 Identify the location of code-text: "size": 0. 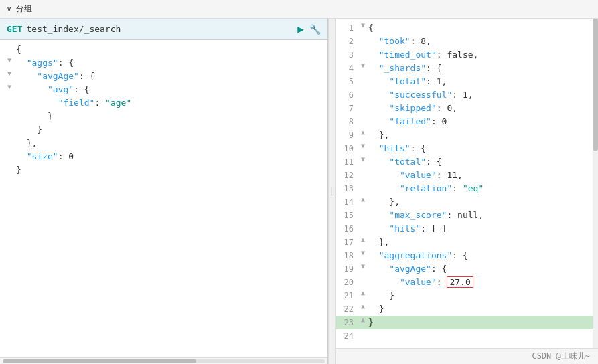
(170, 157).